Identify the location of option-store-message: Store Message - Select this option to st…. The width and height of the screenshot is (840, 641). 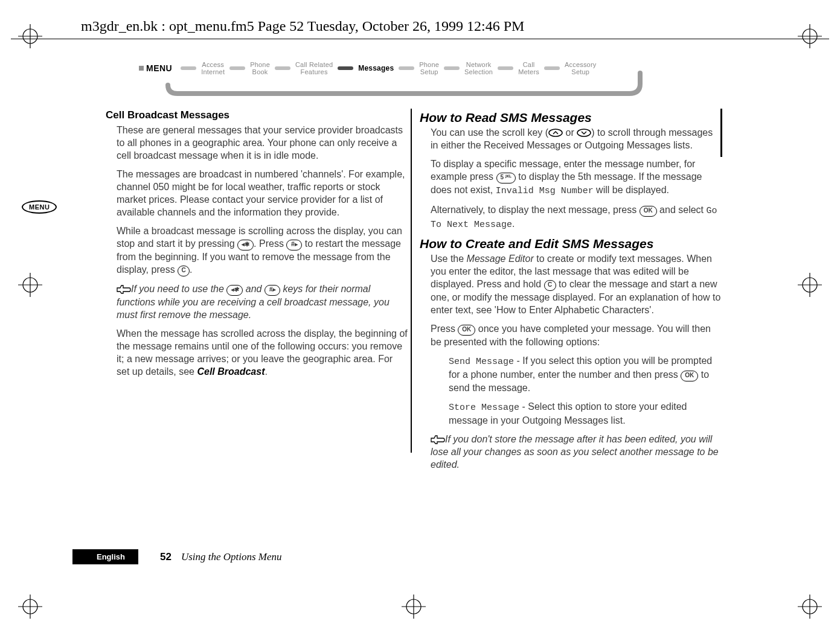
(585, 413).